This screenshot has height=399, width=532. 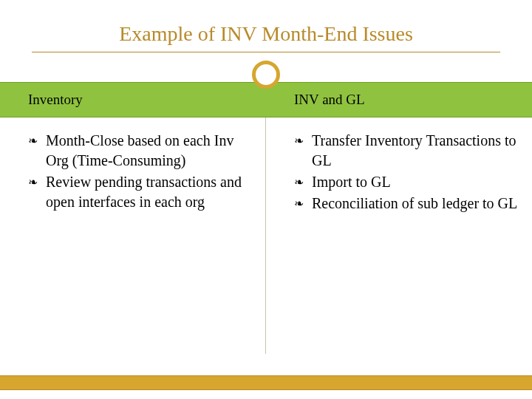 I want to click on list-item-text: Import to GL, so click(x=352, y=182).